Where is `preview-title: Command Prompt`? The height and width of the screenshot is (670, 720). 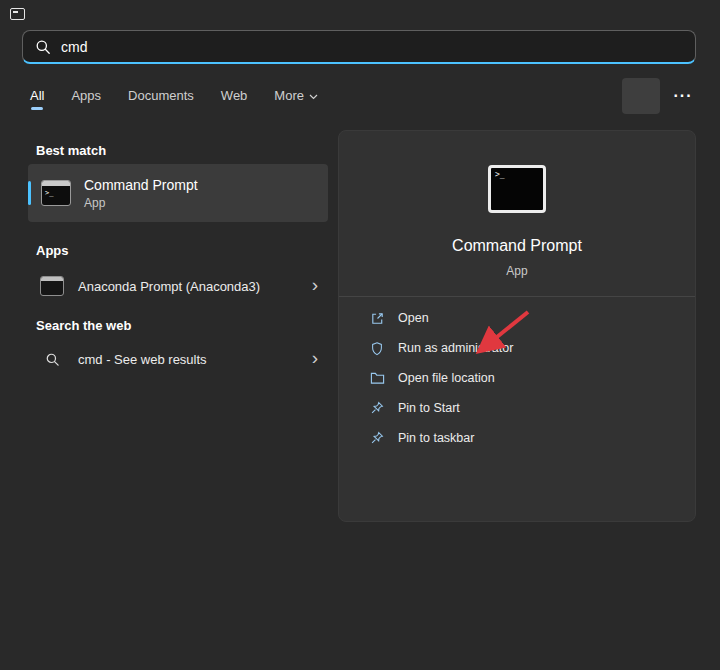
preview-title: Command Prompt is located at coordinates (517, 246).